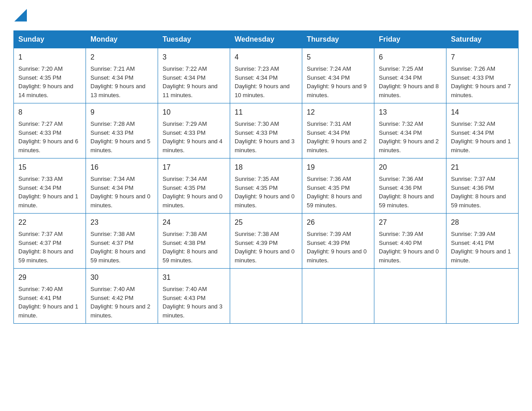  Describe the element at coordinates (190, 90) in the screenshot. I see `daylight-label: Daylight: 9 hours and 11 minutes.` at that location.